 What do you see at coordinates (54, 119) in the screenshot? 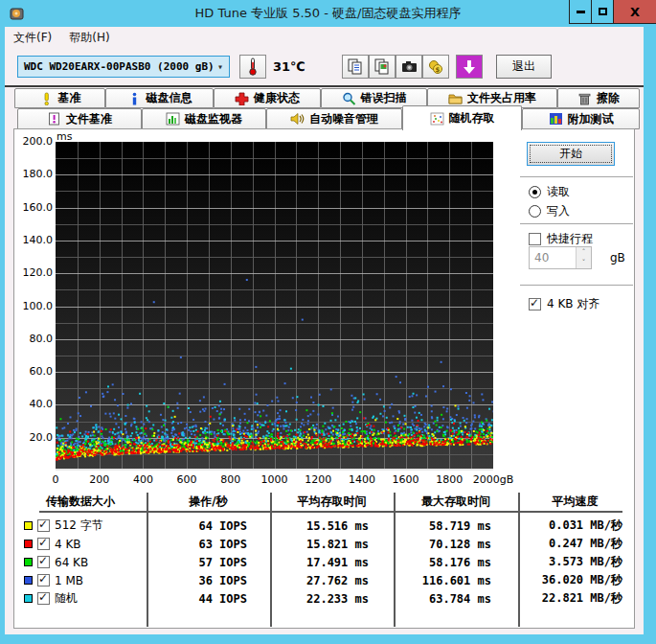
I see `file-exclamation-icon` at bounding box center [54, 119].